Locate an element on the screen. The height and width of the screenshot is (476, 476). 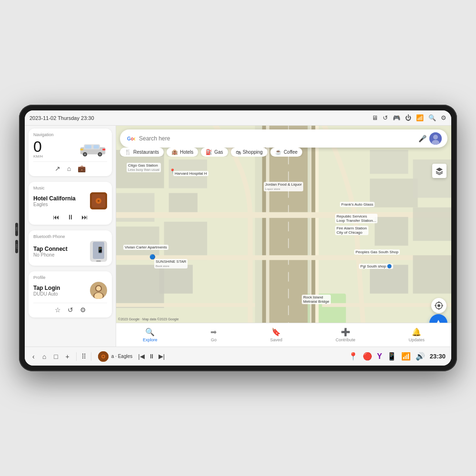
filter-hotels-label: Hotels is located at coordinates (187, 152).